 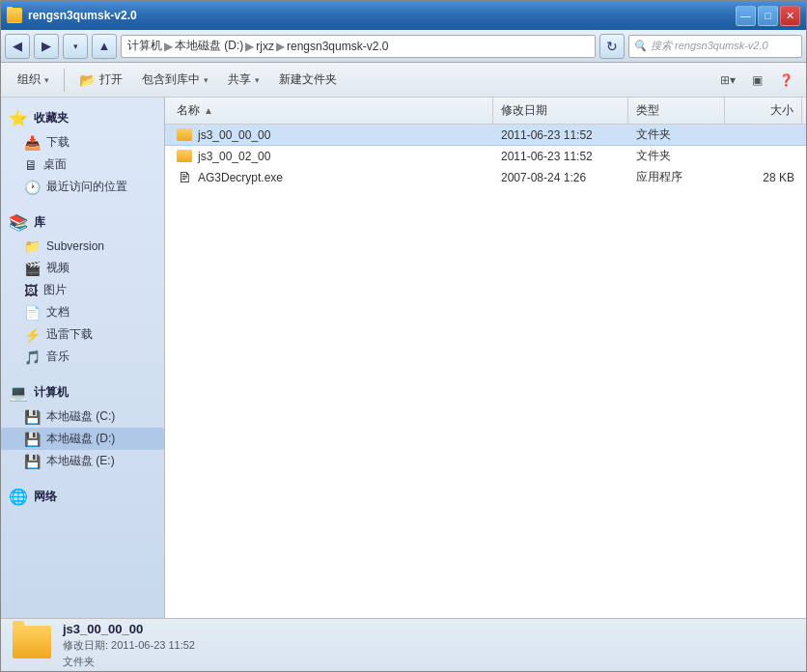 I want to click on col-size-label: 大小, so click(x=782, y=110).